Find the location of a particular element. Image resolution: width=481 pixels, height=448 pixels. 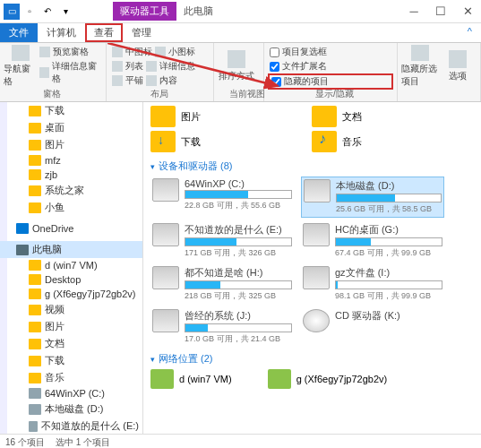

tree-g-drive: g (Xf6egy7jp72gb2v) is located at coordinates (72, 294).